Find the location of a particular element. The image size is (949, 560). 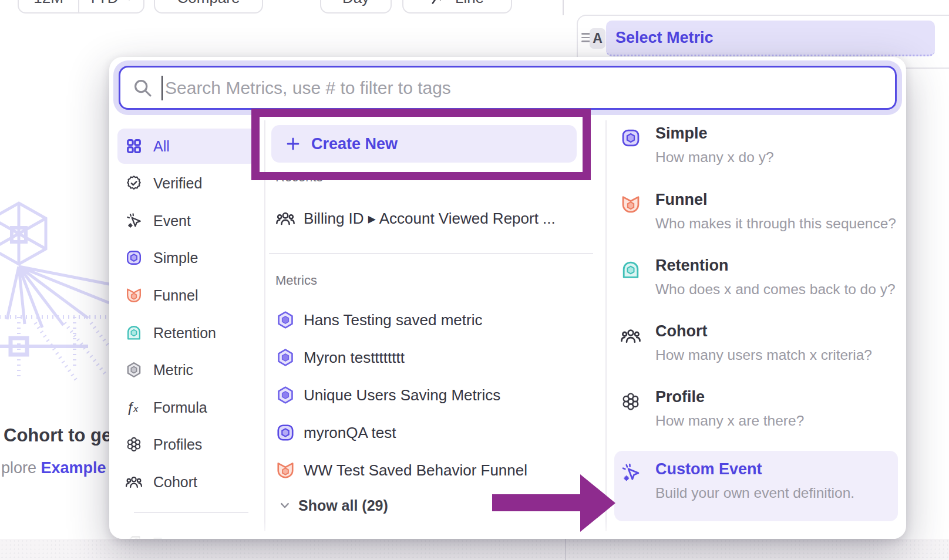

sidebar-item-metric: Metric is located at coordinates (187, 370).